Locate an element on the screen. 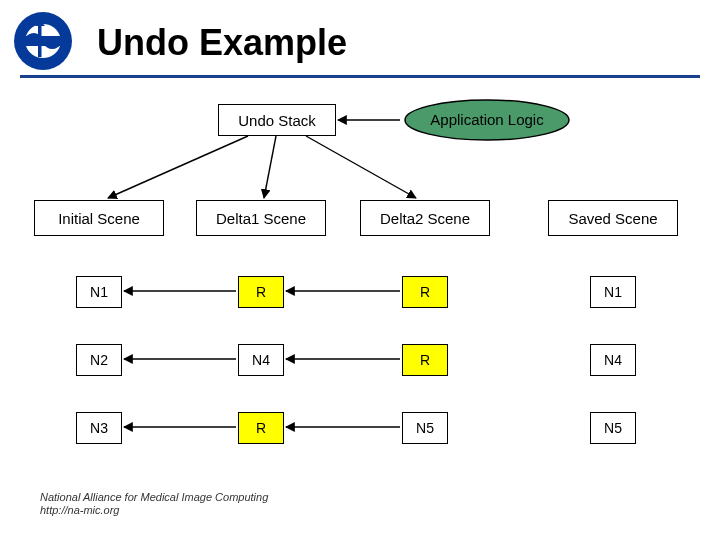  app-logic-label-container: Application Logic is located at coordinates (487, 119).